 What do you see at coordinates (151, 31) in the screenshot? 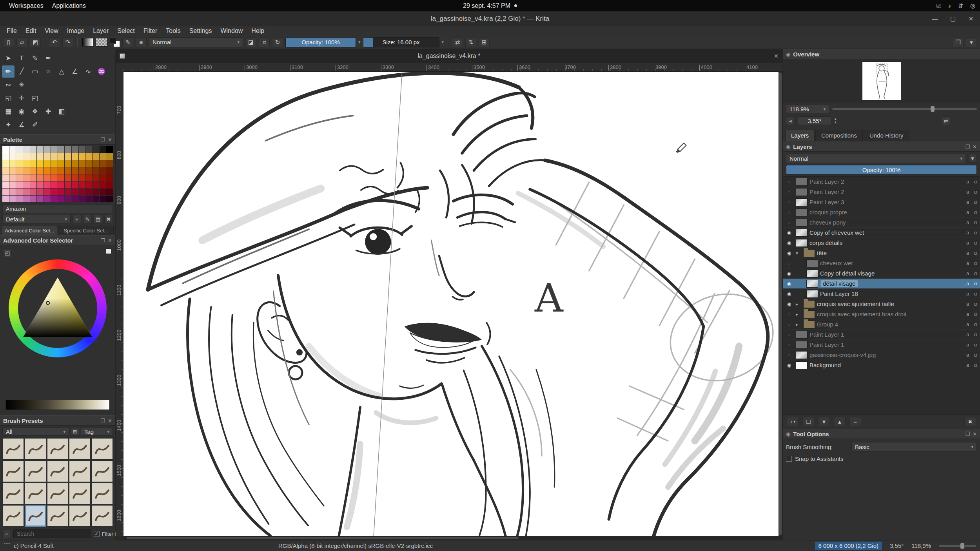
I see `menu-filter: Filter` at bounding box center [151, 31].